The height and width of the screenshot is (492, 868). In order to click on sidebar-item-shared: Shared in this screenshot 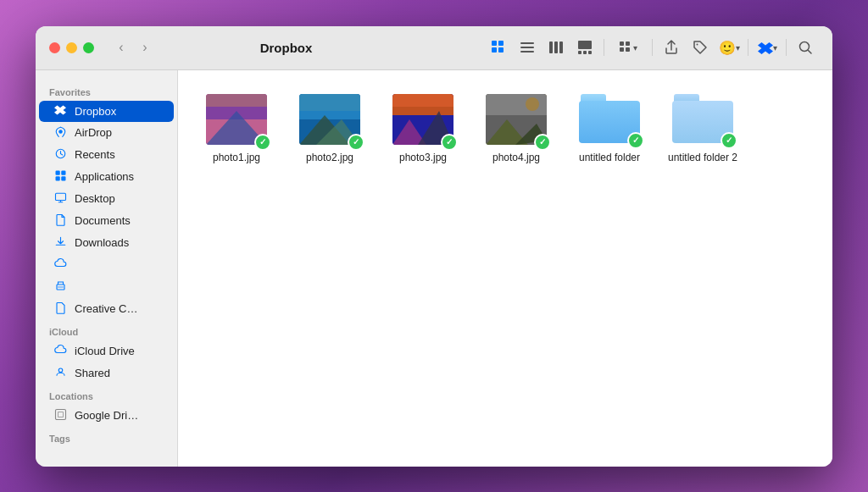, I will do `click(107, 373)`.